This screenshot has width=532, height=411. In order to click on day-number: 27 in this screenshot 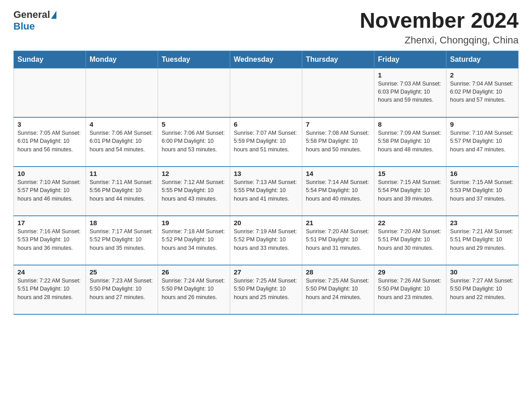, I will do `click(266, 272)`.